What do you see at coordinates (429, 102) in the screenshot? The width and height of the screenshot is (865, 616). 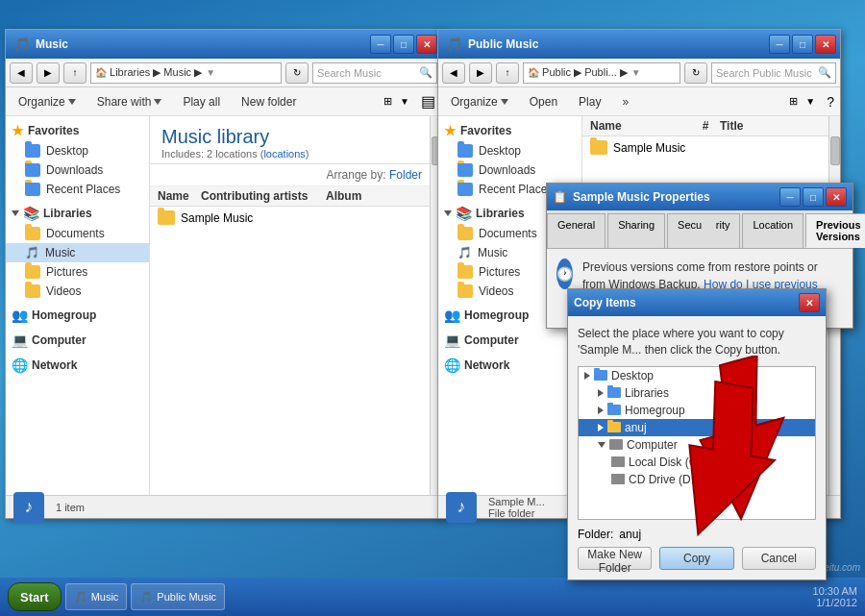 I see `pane-btn-1: ▤` at bounding box center [429, 102].